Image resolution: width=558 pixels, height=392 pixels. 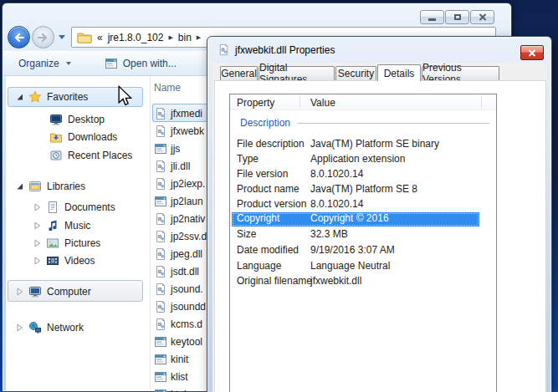 I want to click on organize-menu-button: Organize, so click(x=45, y=64).